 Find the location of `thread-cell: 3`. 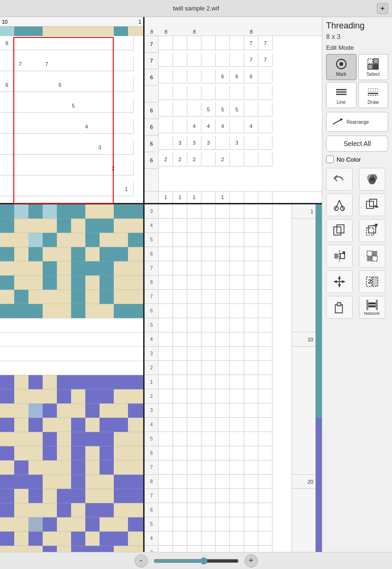

thread-cell: 3 is located at coordinates (100, 147).